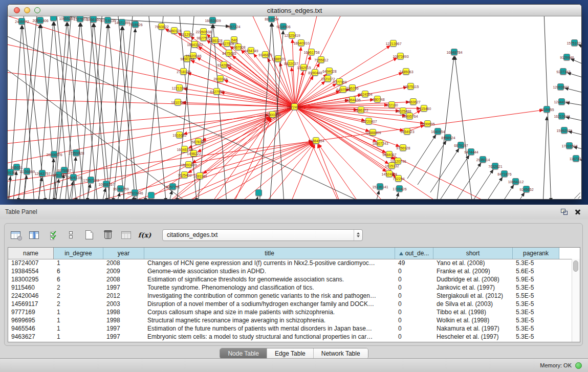 Image resolution: width=588 pixels, height=372 pixels. Describe the element at coordinates (17, 10) in the screenshot. I see `close-window-button` at that location.